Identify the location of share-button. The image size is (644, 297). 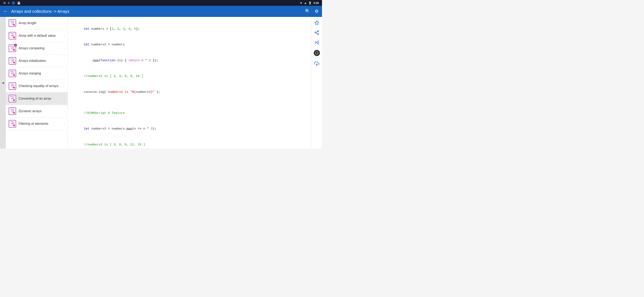
(317, 32).